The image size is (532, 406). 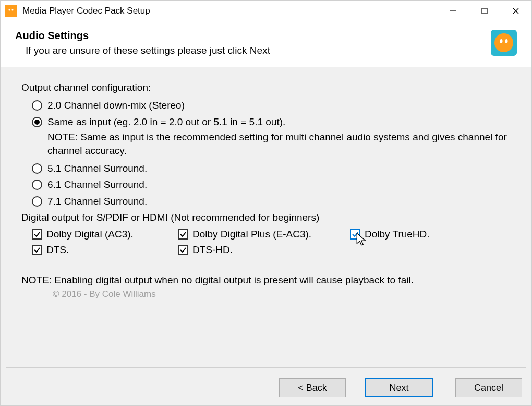 I want to click on maximize-button, so click(x=485, y=11).